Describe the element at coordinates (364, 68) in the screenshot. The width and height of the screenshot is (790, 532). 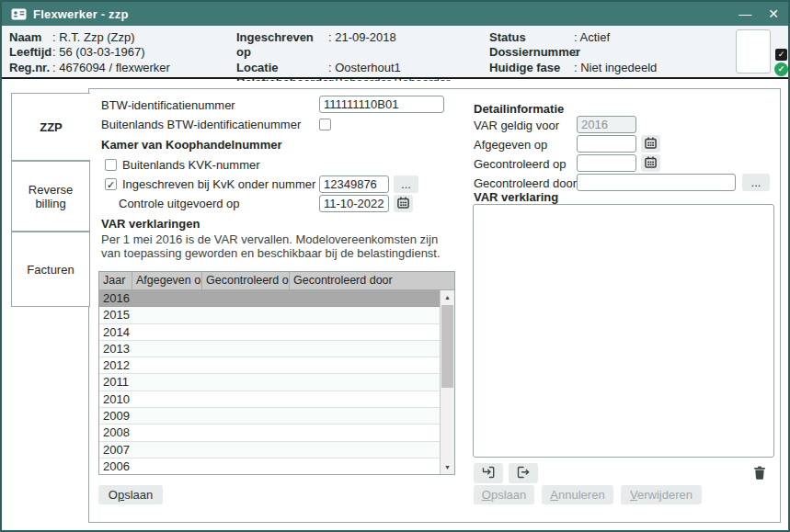
I see `field-value: Oosterhout1` at that location.